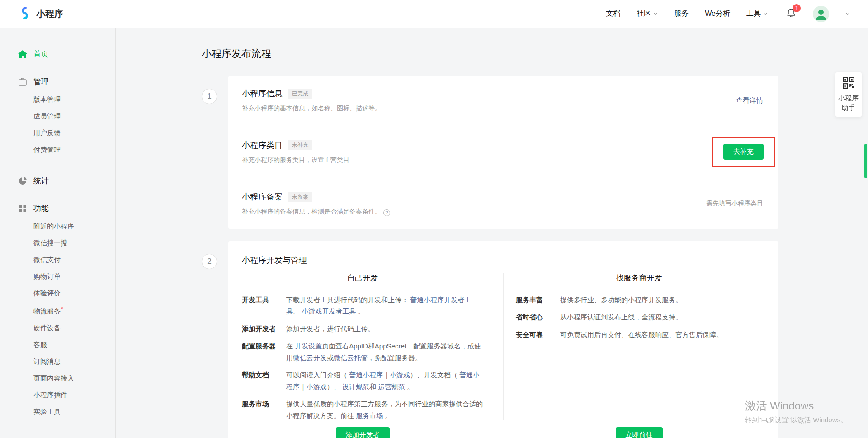  Describe the element at coordinates (310, 357) in the screenshot. I see `inline-link: 微信云开发` at that location.